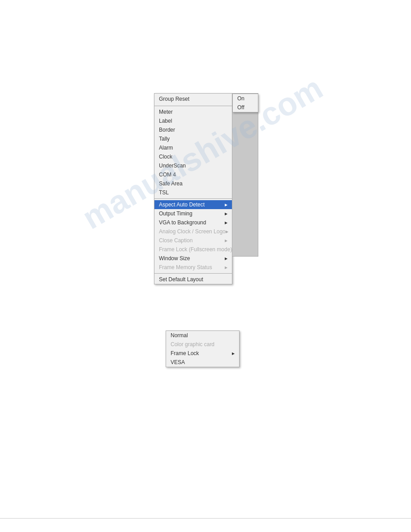 Image resolution: width=411 pixels, height=532 pixels. Describe the element at coordinates (202, 362) in the screenshot. I see `output-timing-vesa: VESA` at that location.